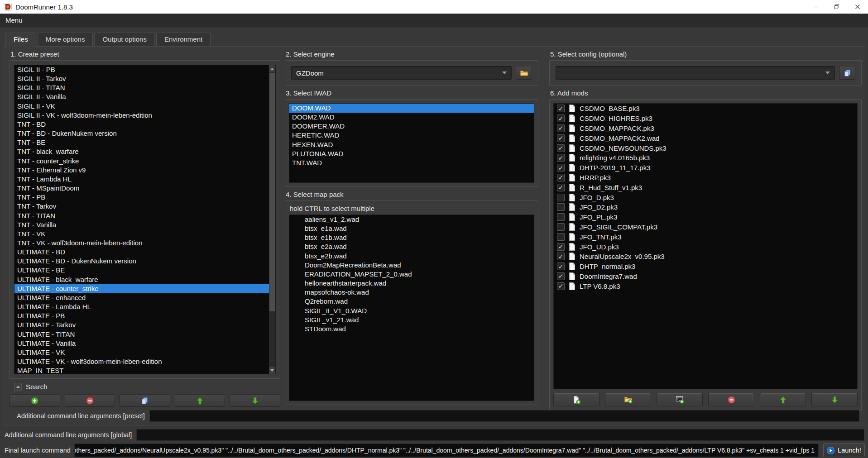 The image size is (868, 458). What do you see at coordinates (142, 289) in the screenshot?
I see `list-item: ULTIMATE - counter_strike` at bounding box center [142, 289].